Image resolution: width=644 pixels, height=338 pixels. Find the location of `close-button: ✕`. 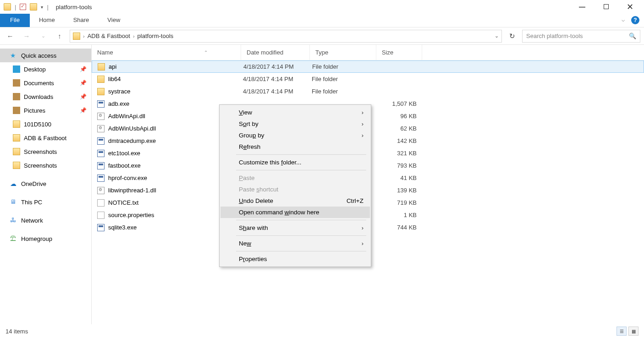

close-button: ✕ is located at coordinates (630, 7).